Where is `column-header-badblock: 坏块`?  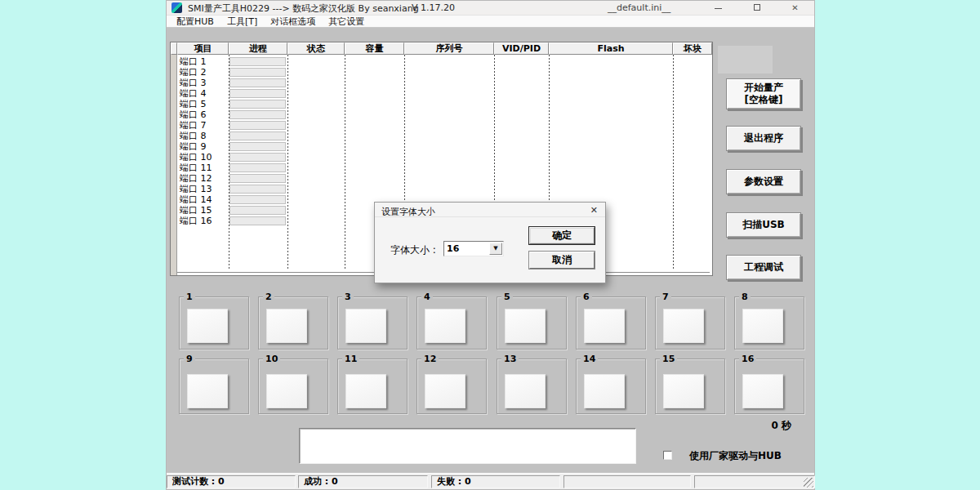 column-header-badblock: 坏块 is located at coordinates (693, 49).